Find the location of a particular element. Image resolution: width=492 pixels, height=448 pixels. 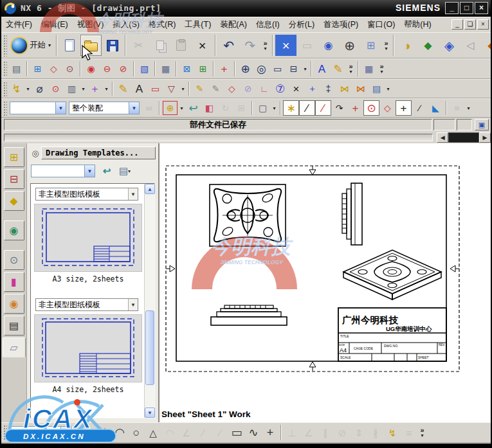

paste-button is located at coordinates (181, 45).